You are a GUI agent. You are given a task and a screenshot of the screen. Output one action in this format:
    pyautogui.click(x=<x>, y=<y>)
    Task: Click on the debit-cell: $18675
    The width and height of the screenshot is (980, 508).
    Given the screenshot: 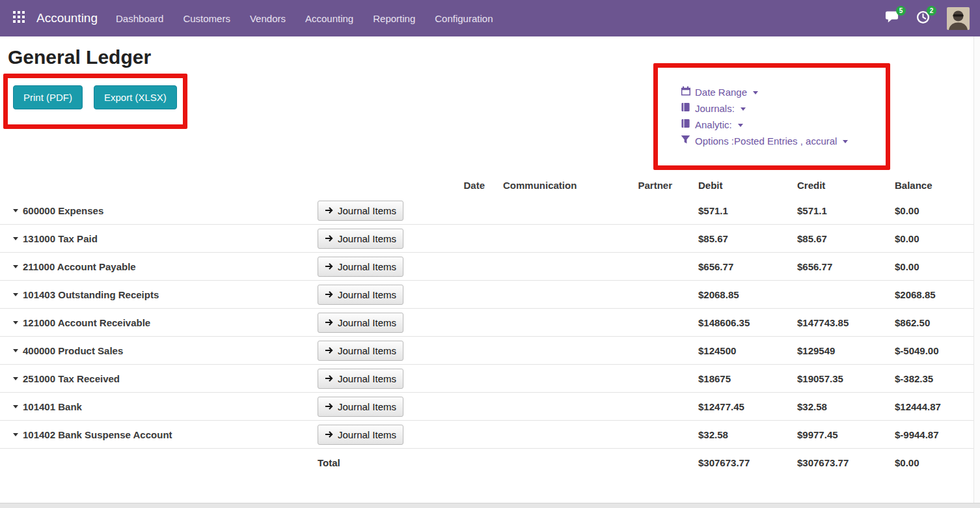 What is the action you would take?
    pyautogui.click(x=739, y=379)
    